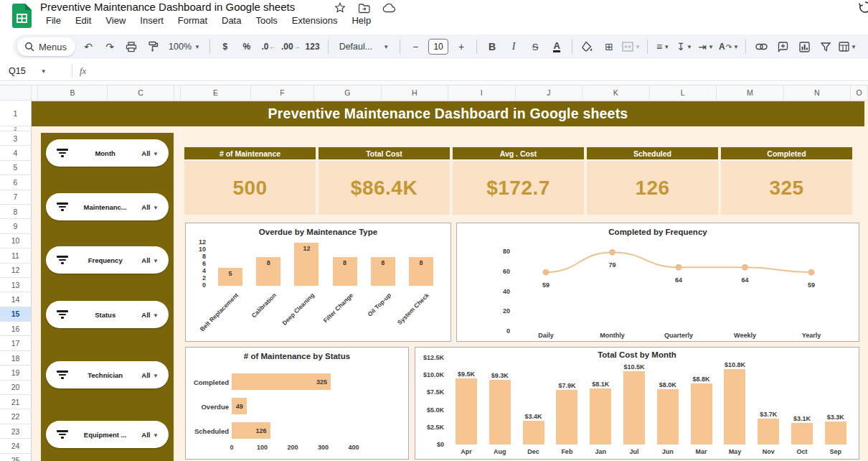 The width and height of the screenshot is (868, 461). What do you see at coordinates (16, 113) in the screenshot?
I see `row-header-1: 1` at bounding box center [16, 113].